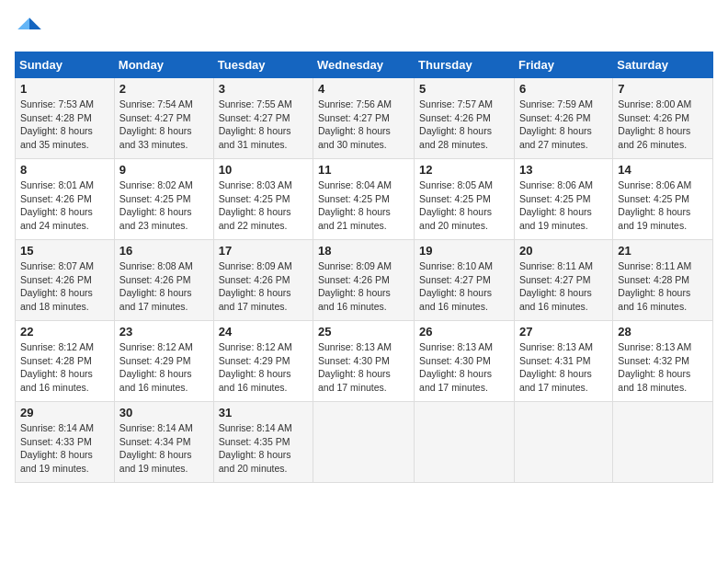  I want to click on day-info: Sunrise: 8:07 AM Sunset: 4:26 PM Dayligh…, so click(64, 287).